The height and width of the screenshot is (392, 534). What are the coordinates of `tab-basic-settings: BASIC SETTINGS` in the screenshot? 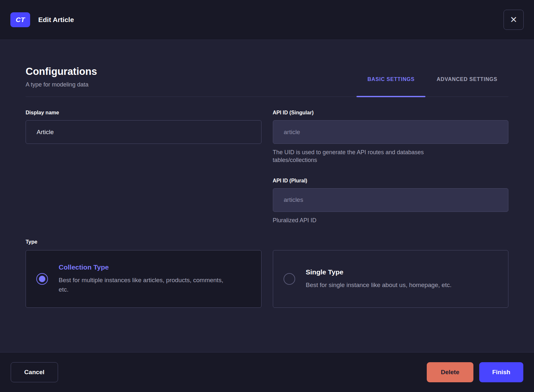 It's located at (391, 86).